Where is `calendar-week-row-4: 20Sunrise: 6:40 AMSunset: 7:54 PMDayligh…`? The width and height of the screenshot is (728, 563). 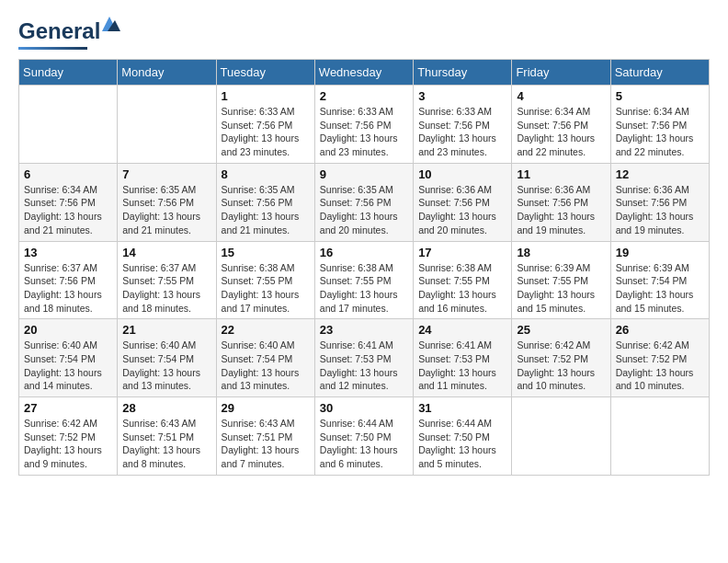 calendar-week-row-4: 20Sunrise: 6:40 AMSunset: 7:54 PMDayligh… is located at coordinates (364, 359).